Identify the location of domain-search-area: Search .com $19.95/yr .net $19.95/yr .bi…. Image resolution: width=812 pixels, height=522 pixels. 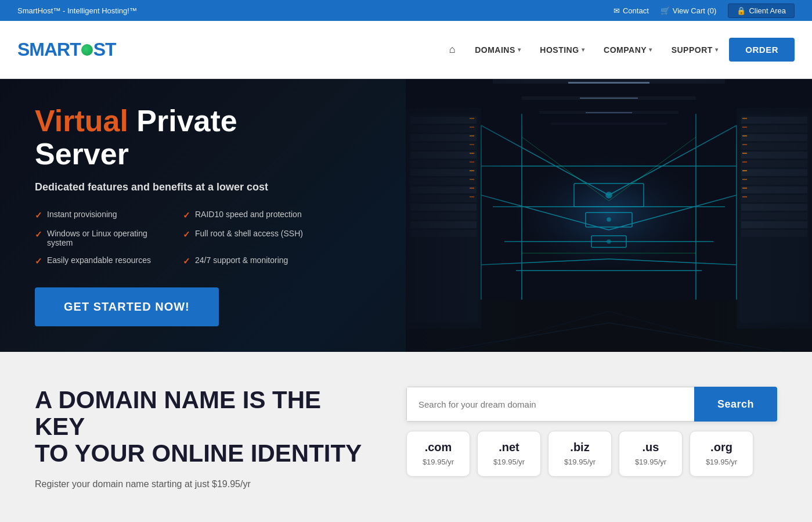
(592, 432).